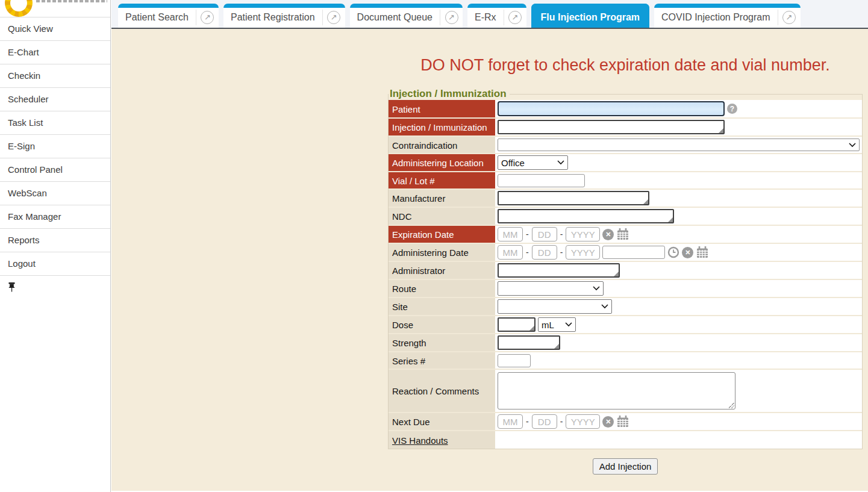 The height and width of the screenshot is (492, 868). Describe the element at coordinates (442, 181) in the screenshot. I see `field-label-vial-lot: Vial / Lot #` at that location.